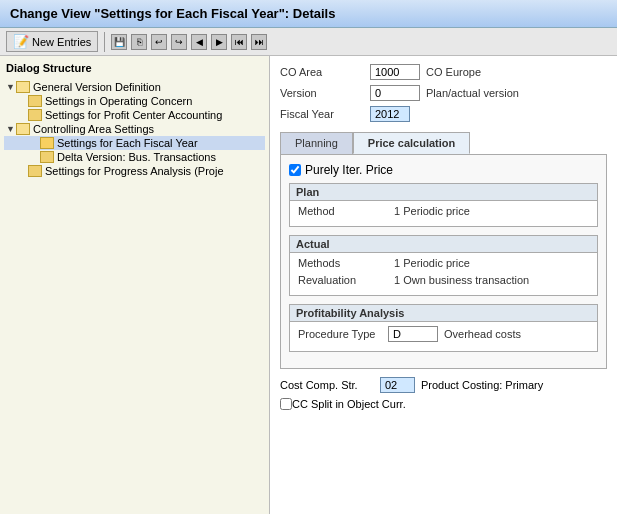  I want to click on copy-icon: ⎘, so click(139, 42).